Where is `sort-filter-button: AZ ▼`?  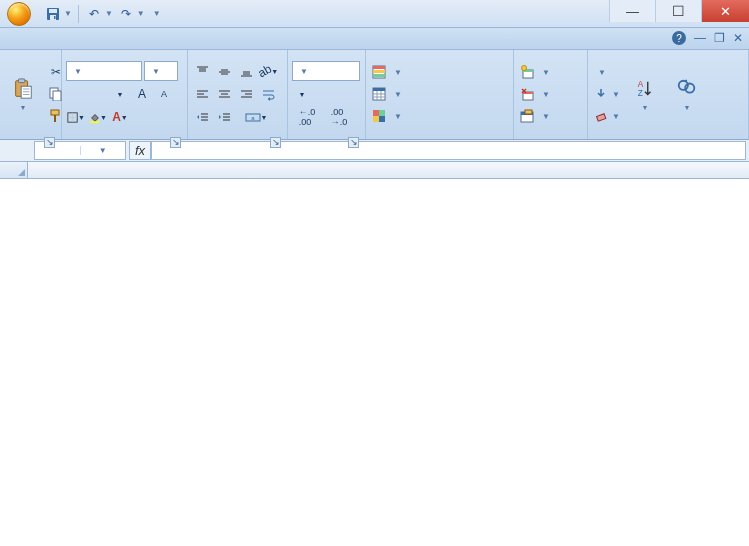 sort-filter-button: AZ ▼ is located at coordinates (645, 94).